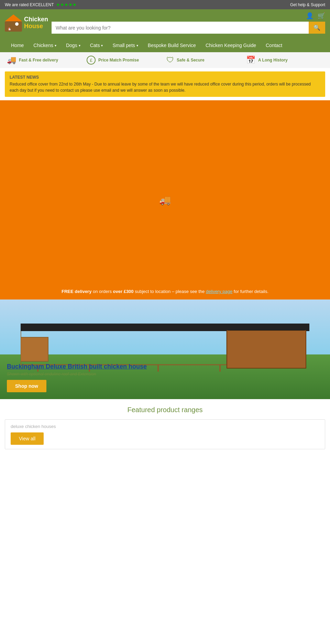 This screenshot has width=330, height=644. Describe the element at coordinates (321, 16) in the screenshot. I see `cart-icon: 🛒` at that location.